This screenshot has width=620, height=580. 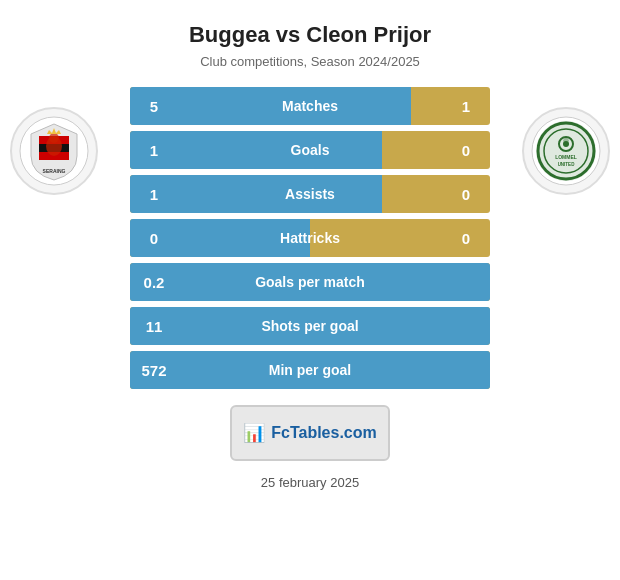 What do you see at coordinates (154, 150) in the screenshot?
I see `goals-left-val: 1` at bounding box center [154, 150].